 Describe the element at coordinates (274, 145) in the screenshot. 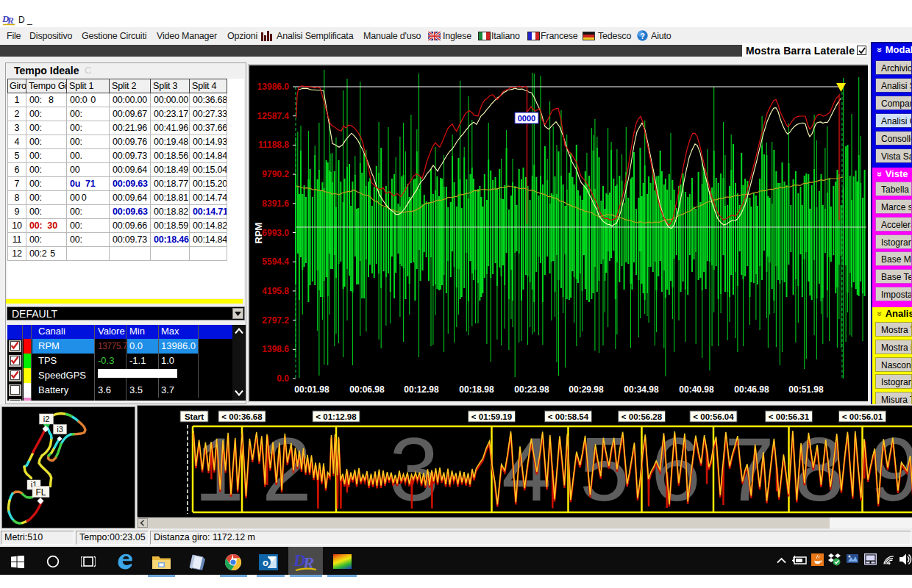

I see `svg-text: 11188.8` at that location.